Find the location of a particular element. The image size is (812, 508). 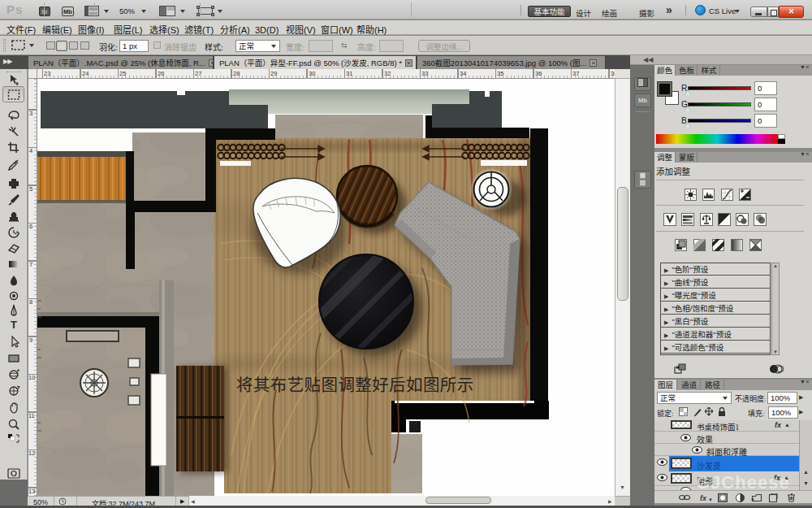

svg-text: fx is located at coordinates (703, 498).